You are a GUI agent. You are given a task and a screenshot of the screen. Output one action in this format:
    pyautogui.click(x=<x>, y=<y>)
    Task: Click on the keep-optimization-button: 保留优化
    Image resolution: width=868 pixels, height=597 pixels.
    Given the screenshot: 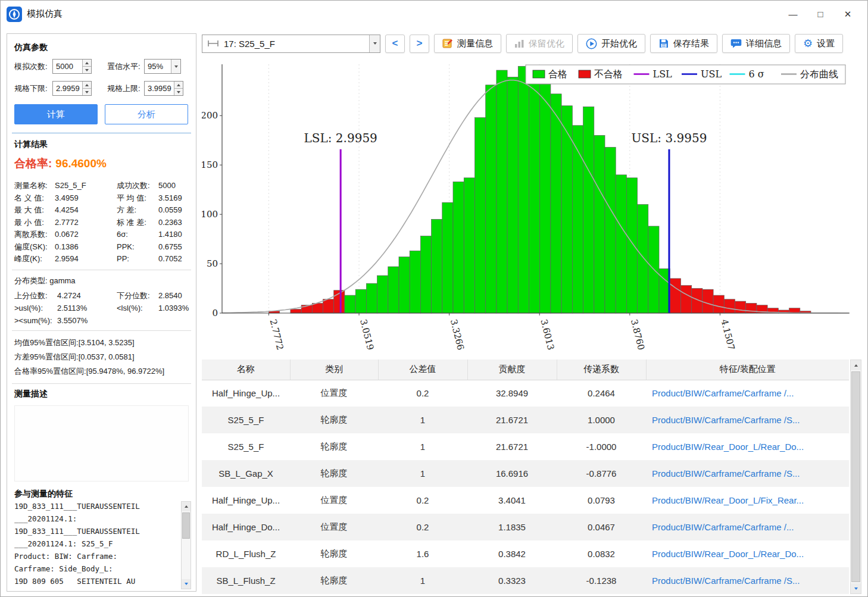 What is the action you would take?
    pyautogui.click(x=539, y=43)
    